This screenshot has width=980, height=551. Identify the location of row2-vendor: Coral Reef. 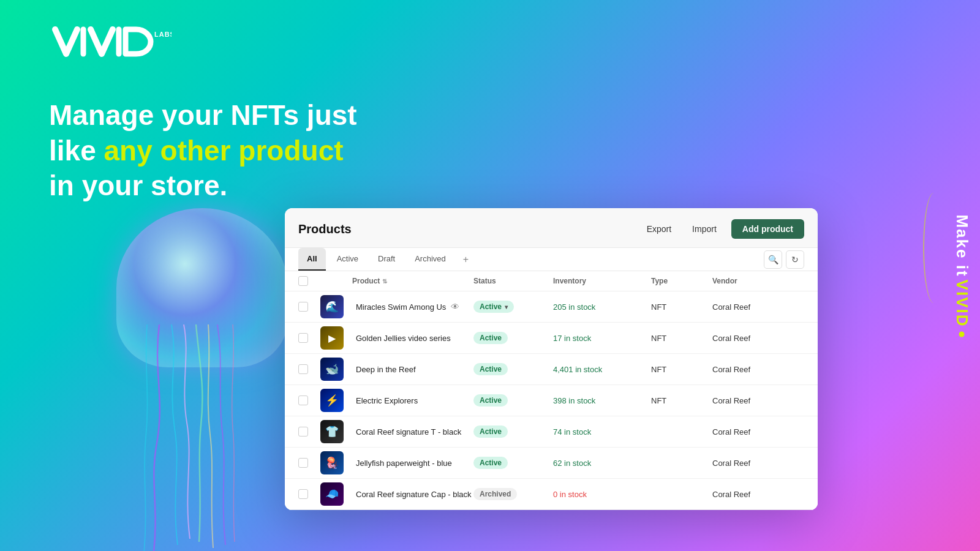
(758, 338).